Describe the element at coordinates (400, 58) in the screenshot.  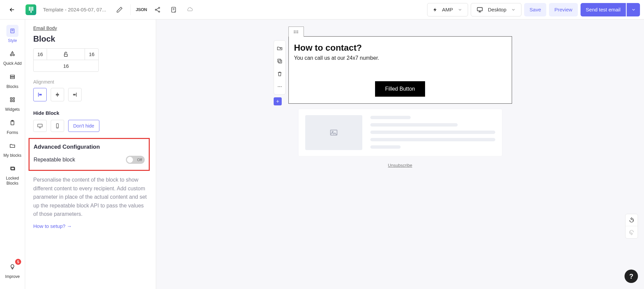
I see `content-paragraph: You can call us at our 24x7 number.` at that location.